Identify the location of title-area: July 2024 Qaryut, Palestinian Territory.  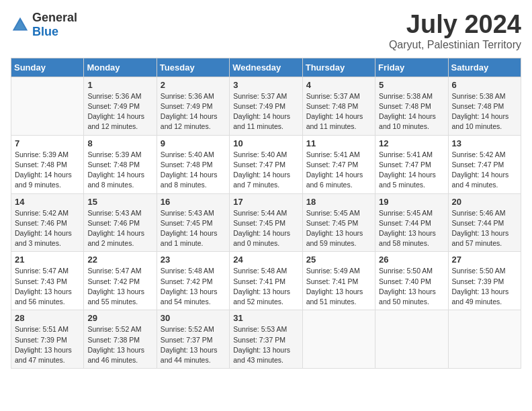
(455, 31).